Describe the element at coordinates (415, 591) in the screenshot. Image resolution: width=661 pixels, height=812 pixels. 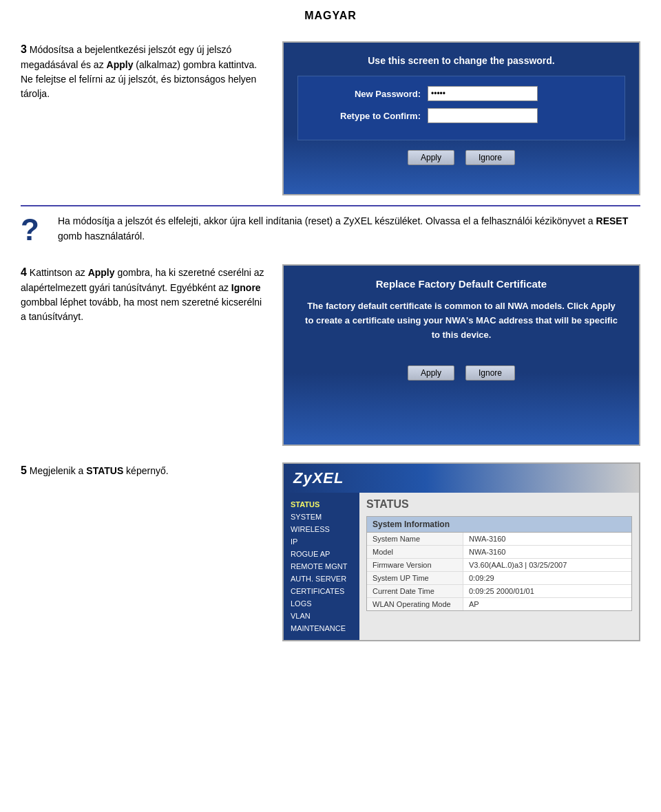
I see `table-row-key: Current Date Time` at that location.